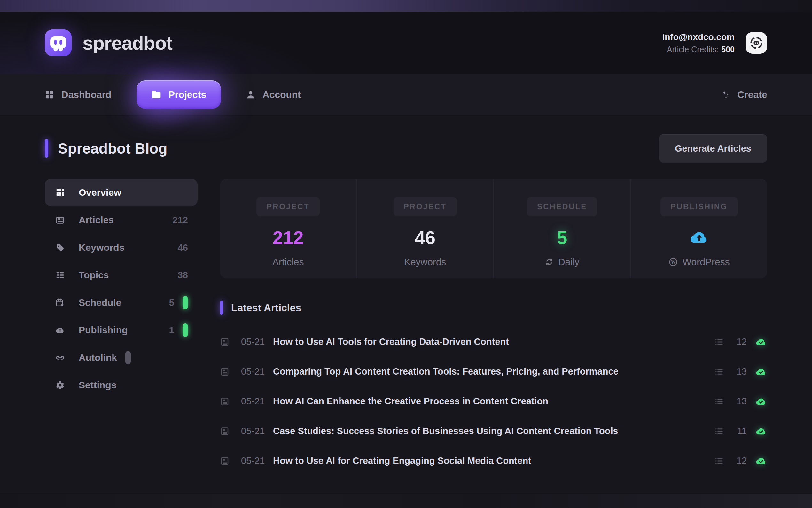 The height and width of the screenshot is (508, 812). What do you see at coordinates (406, 43) in the screenshot?
I see `app-header: spreadbot info@nxdco.com Article Credits…` at bounding box center [406, 43].